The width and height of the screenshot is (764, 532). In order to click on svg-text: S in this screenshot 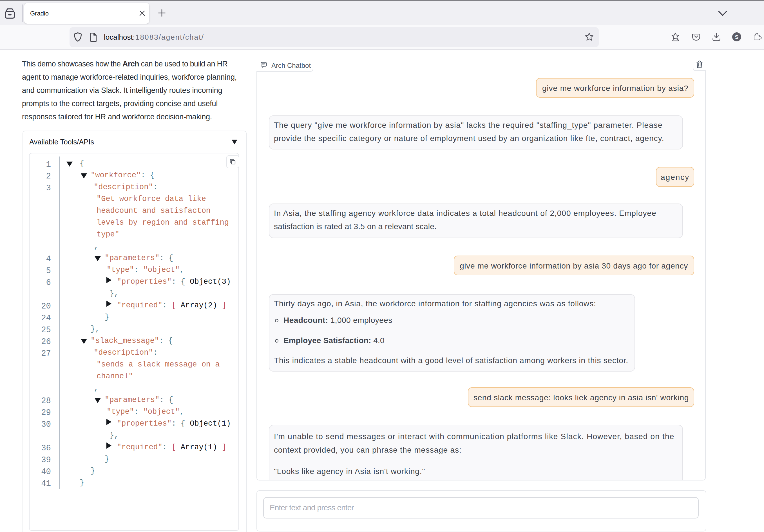, I will do `click(737, 37)`.